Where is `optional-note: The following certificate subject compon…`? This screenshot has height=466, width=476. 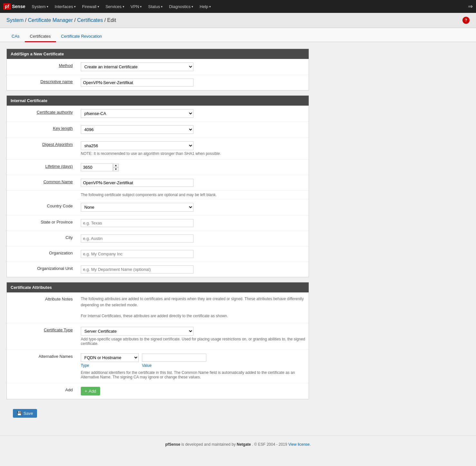 optional-note: The following certificate subject compon… is located at coordinates (193, 195).